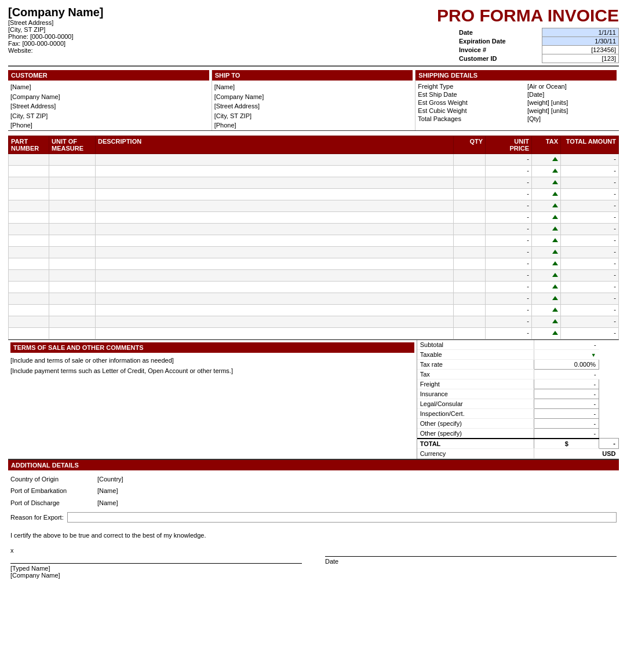  What do you see at coordinates (223, 23) in the screenshot?
I see `street-address: [Street Address]` at bounding box center [223, 23].